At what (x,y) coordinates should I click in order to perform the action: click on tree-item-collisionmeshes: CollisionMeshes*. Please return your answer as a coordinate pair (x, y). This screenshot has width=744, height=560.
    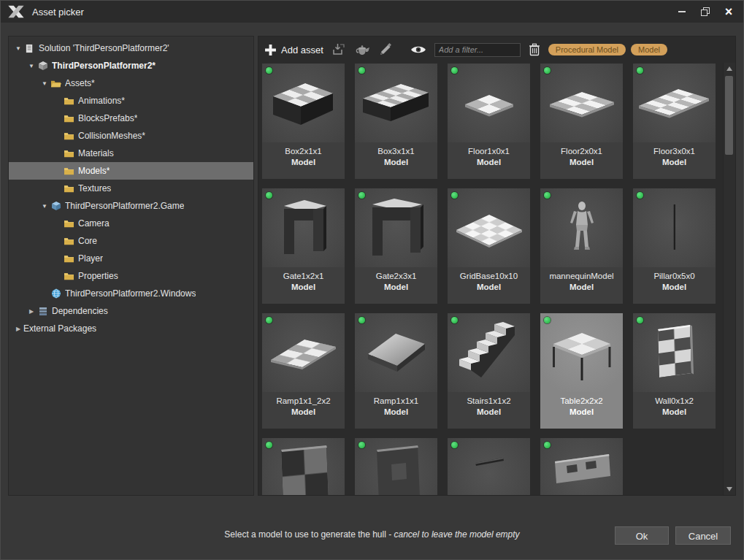
    Looking at the image, I should click on (131, 136).